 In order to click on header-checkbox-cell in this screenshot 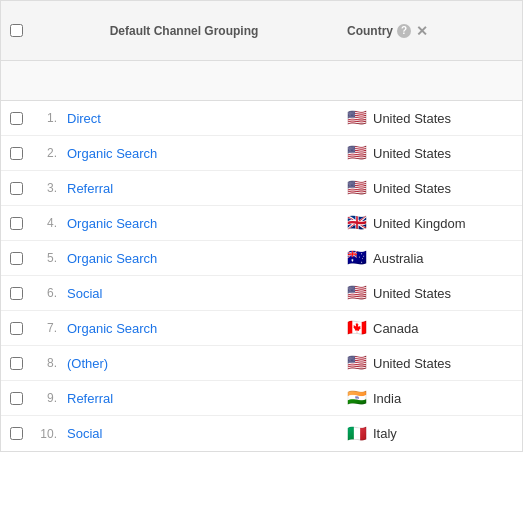, I will do `click(16, 30)`.